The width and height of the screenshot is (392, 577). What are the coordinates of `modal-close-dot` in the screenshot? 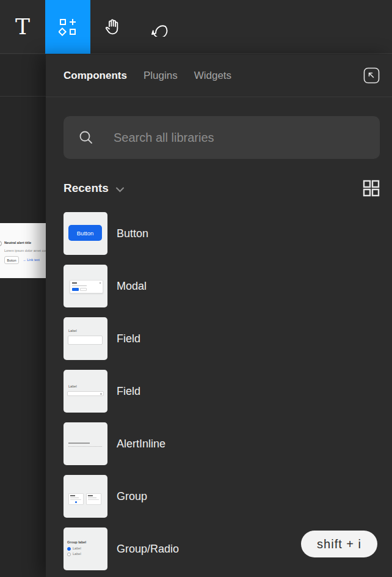 It's located at (100, 283).